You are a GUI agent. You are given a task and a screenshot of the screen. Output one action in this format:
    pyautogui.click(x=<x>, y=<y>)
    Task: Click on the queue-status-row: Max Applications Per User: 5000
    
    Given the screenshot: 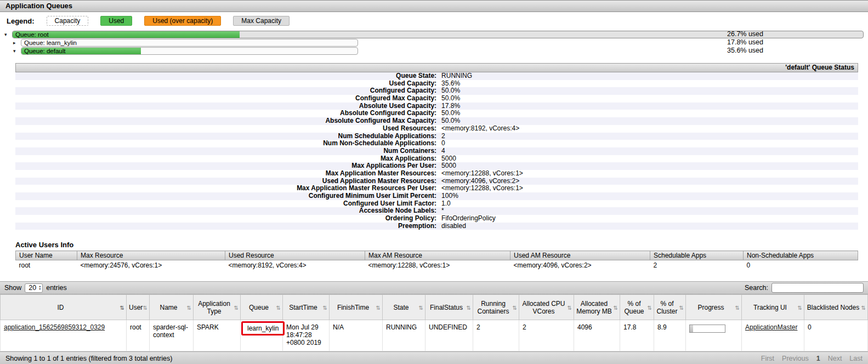 What is the action you would take?
    pyautogui.click(x=436, y=166)
    